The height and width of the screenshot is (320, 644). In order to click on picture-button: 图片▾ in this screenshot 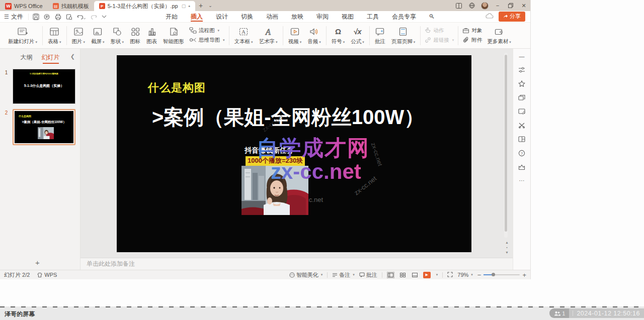, I will do `click(78, 36)`.